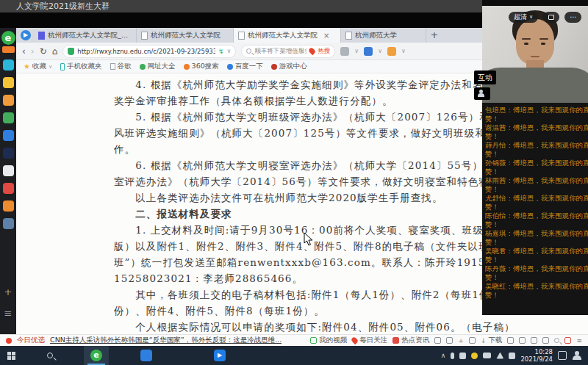 The width and height of the screenshot is (588, 365). Describe the element at coordinates (453, 355) in the screenshot. I see `microphone-icon` at that location.